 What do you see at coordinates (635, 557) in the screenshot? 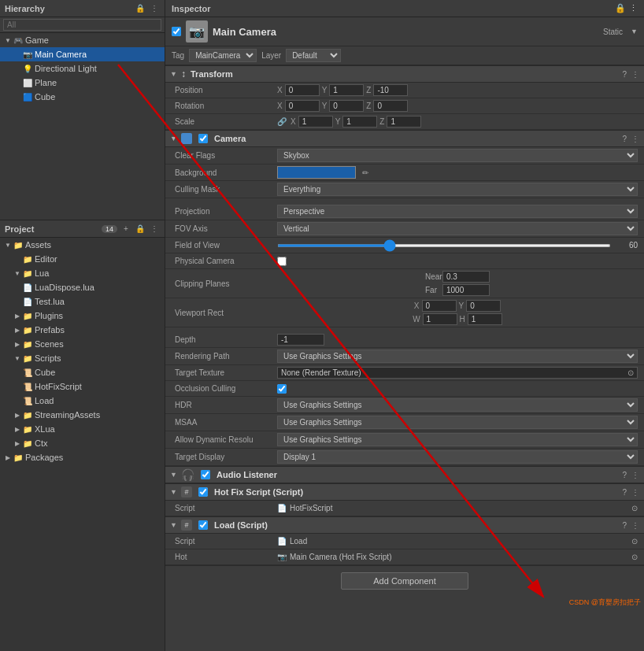
I see `hot-script-circle-icon: ⊙` at bounding box center [635, 557].